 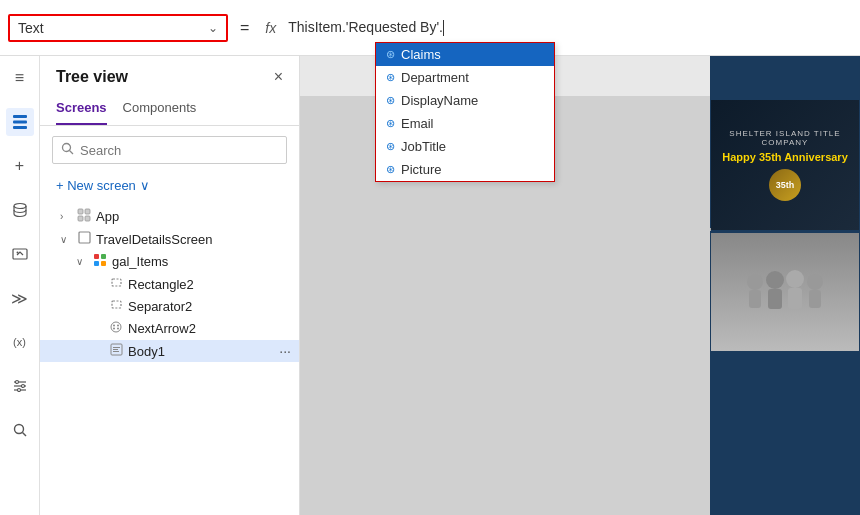 I want to click on autocomplete-item-displayname: ⊛ DisplayName, so click(x=465, y=100).